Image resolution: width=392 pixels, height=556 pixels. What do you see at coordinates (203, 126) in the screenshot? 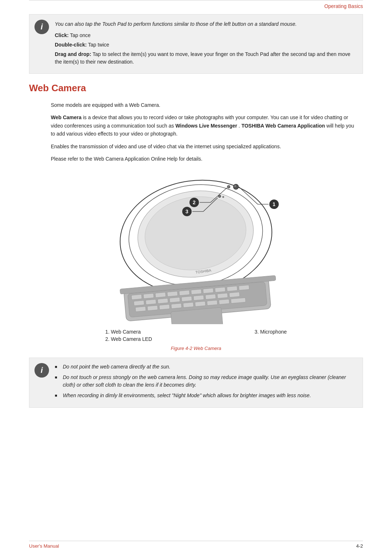
I see `para-webcam-desc: Web Camera is a device that allows you t…` at bounding box center [203, 126].